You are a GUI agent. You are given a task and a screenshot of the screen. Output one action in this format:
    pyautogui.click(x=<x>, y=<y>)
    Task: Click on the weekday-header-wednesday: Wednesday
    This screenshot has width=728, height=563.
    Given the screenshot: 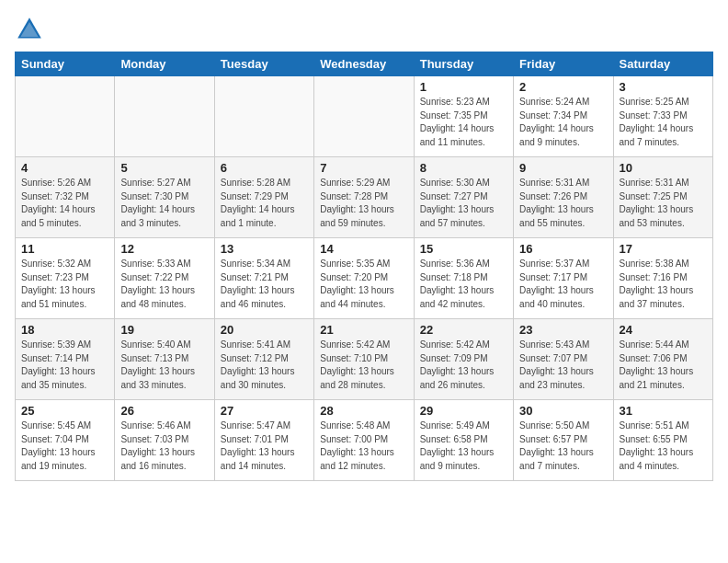 What is the action you would take?
    pyautogui.click(x=364, y=64)
    